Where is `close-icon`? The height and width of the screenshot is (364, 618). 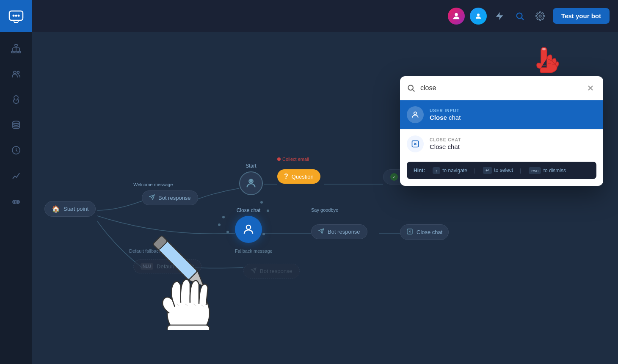 close-icon is located at coordinates (590, 88).